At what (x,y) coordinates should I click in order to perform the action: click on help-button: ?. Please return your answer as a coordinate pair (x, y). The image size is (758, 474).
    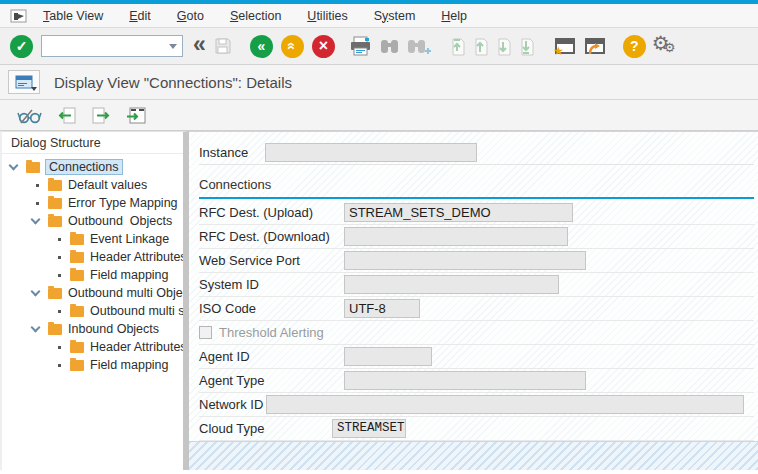
    Looking at the image, I should click on (634, 46).